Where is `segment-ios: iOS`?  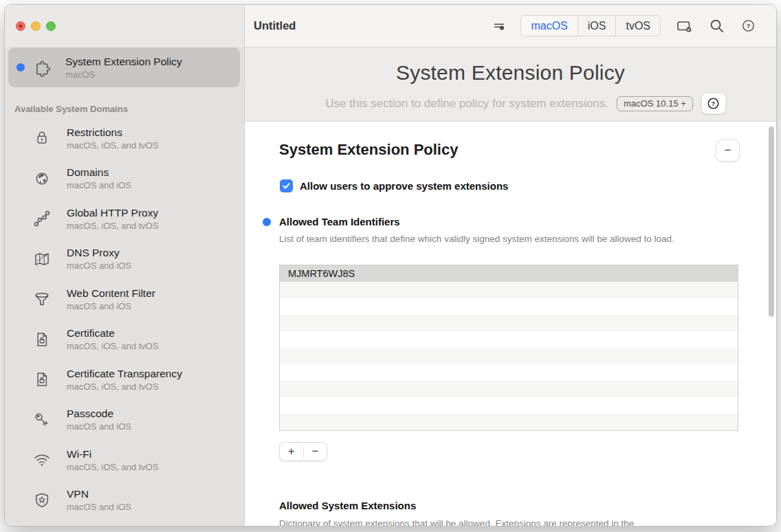
segment-ios: iOS is located at coordinates (597, 26).